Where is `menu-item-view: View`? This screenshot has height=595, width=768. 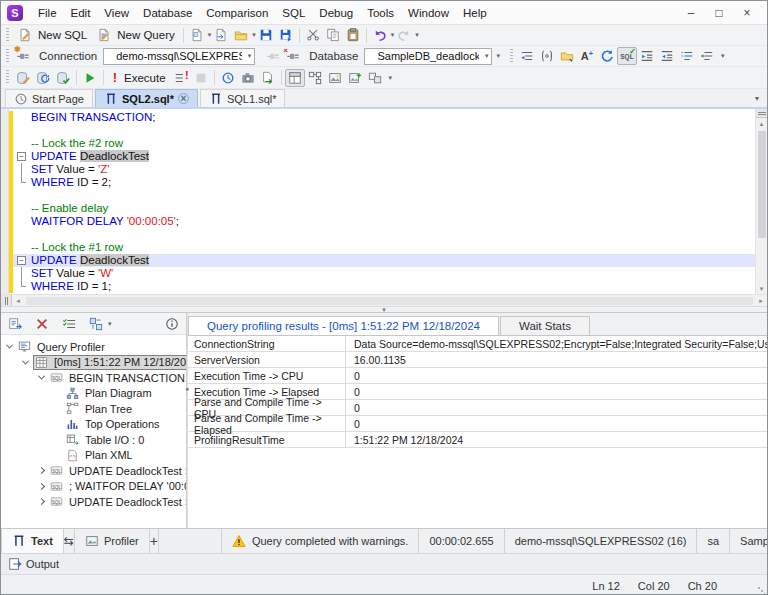 menu-item-view: View is located at coordinates (116, 13).